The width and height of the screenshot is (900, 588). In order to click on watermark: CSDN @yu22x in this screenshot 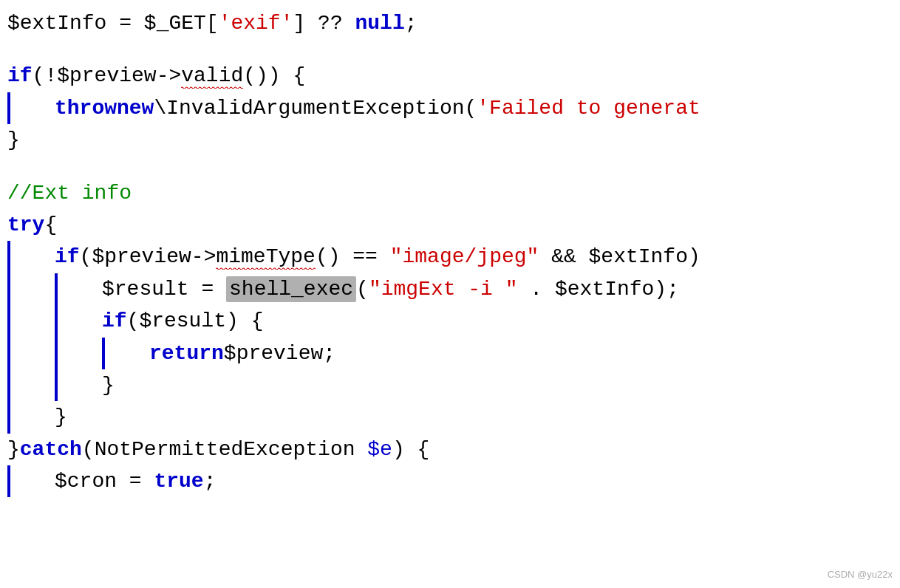, I will do `click(860, 575)`.